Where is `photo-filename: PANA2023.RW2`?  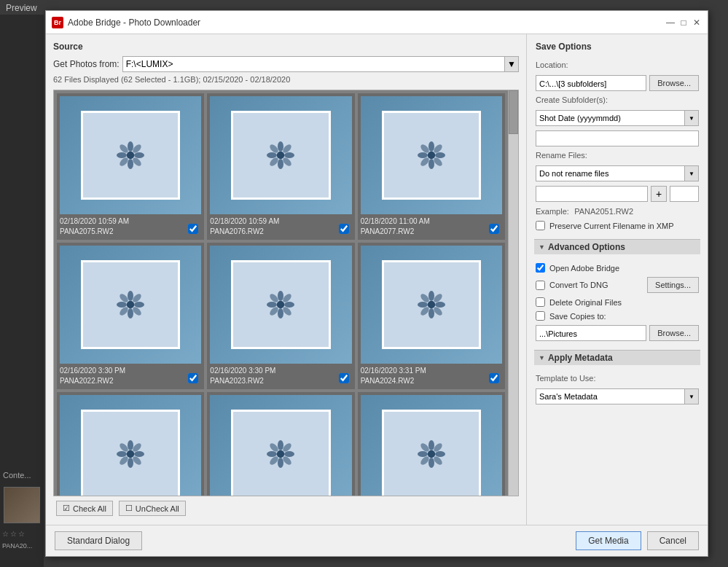 photo-filename: PANA2023.RW2 is located at coordinates (281, 381).